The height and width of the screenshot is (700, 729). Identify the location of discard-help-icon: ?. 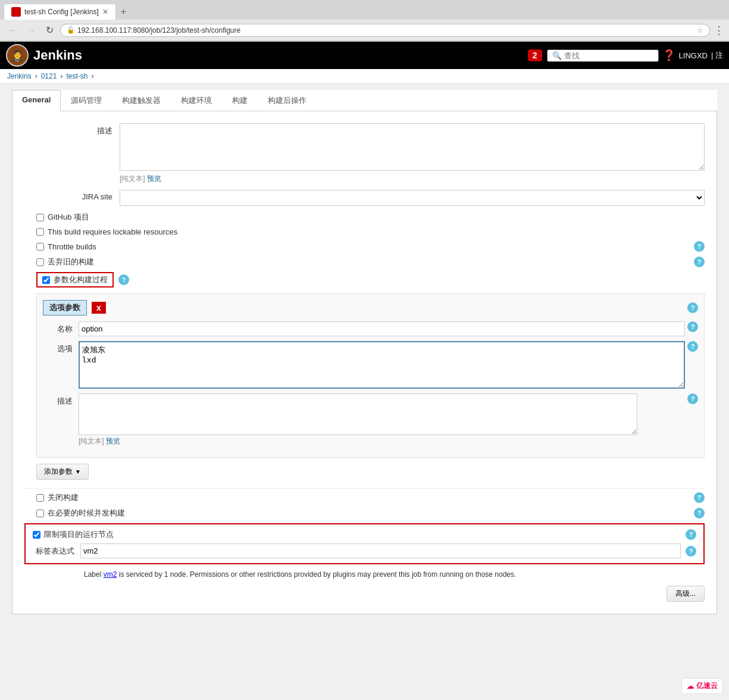
(699, 262).